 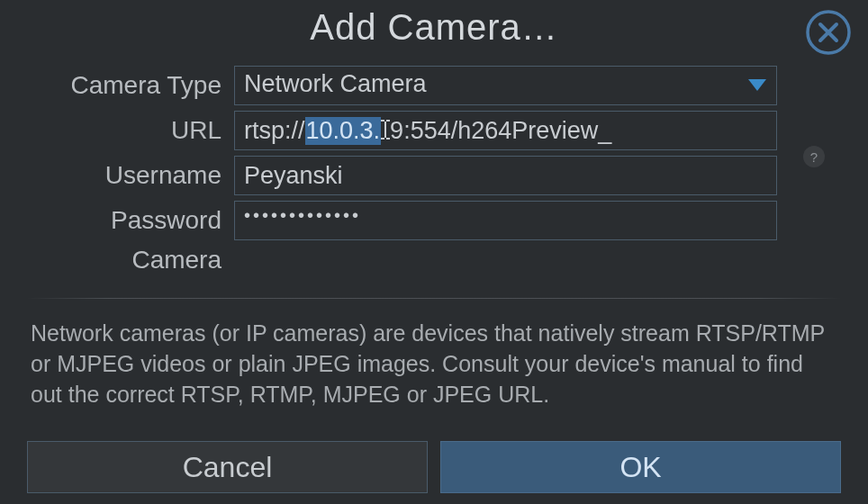 What do you see at coordinates (814, 157) in the screenshot?
I see `help-button: ?` at bounding box center [814, 157].